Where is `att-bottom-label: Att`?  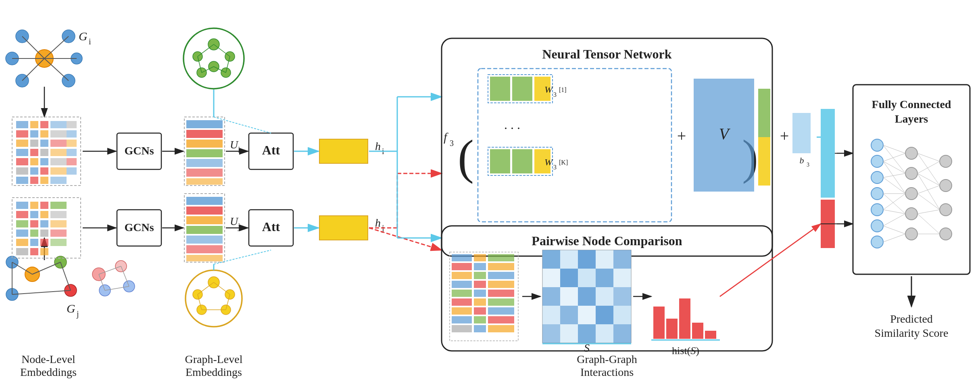 att-bottom-label: Att is located at coordinates (271, 227).